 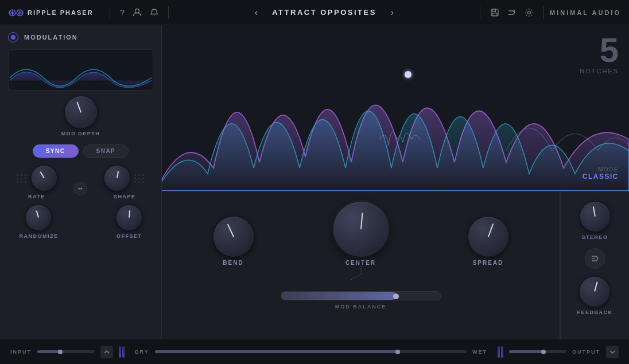 What do you see at coordinates (37, 197) in the screenshot?
I see `rate-label: RATE` at bounding box center [37, 197].